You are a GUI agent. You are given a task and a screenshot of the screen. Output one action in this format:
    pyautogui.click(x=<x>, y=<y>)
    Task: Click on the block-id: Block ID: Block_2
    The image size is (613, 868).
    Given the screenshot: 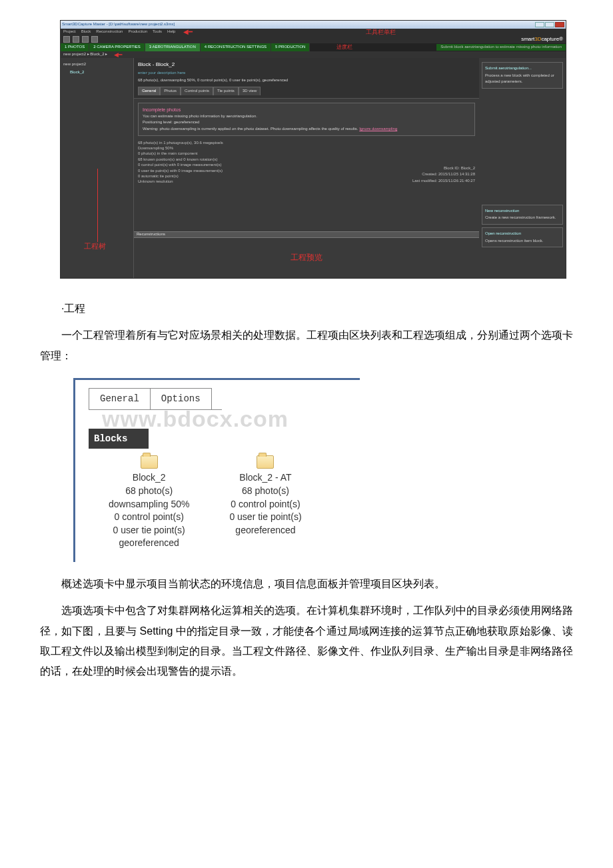 What is the action you would take?
    pyautogui.click(x=444, y=169)
    